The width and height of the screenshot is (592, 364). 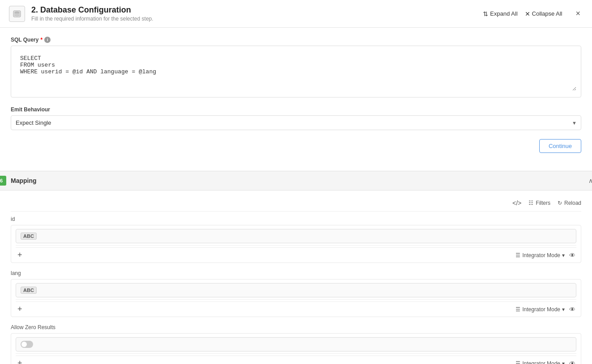 What do you see at coordinates (560, 146) in the screenshot?
I see `continue-button: Continue` at bounding box center [560, 146].